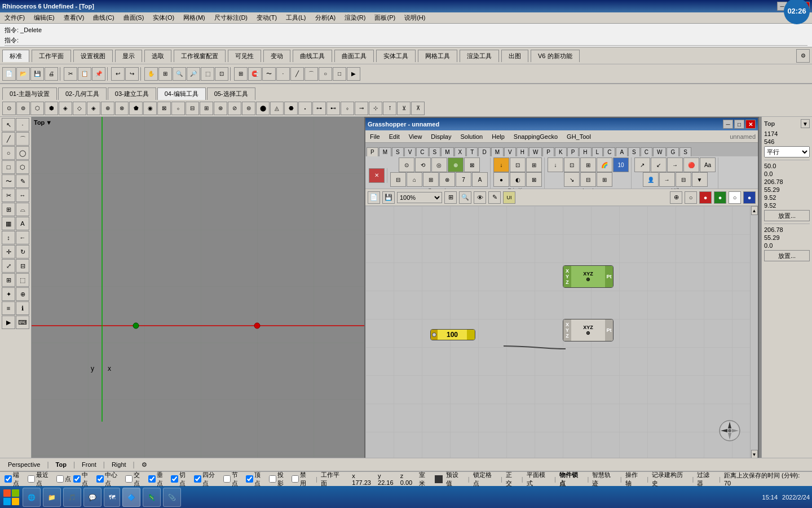  I want to click on zoom-extend-btn: ⊞, so click(165, 74).